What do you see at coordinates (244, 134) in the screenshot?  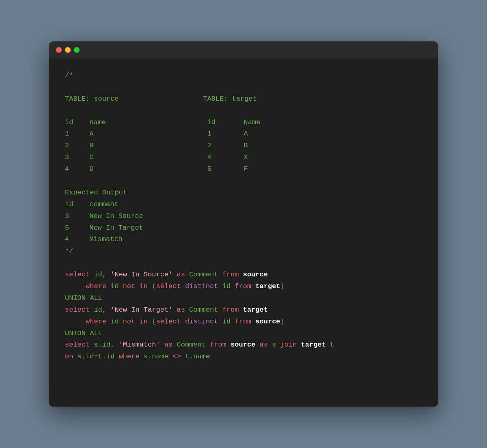 I see `data-row-1: 1 A 1 A` at bounding box center [244, 134].